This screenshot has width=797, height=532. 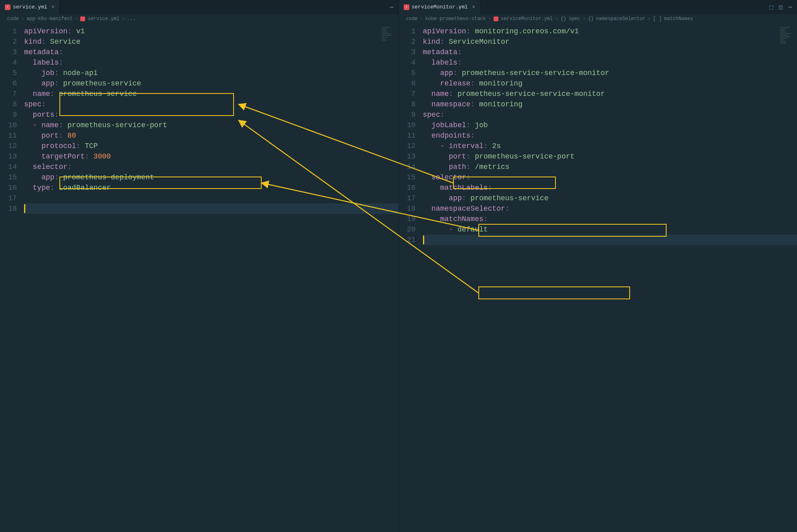 What do you see at coordinates (440, 7) in the screenshot?
I see `tab-servicemonitor-yml: ! serviceMonitor.yml ×` at bounding box center [440, 7].